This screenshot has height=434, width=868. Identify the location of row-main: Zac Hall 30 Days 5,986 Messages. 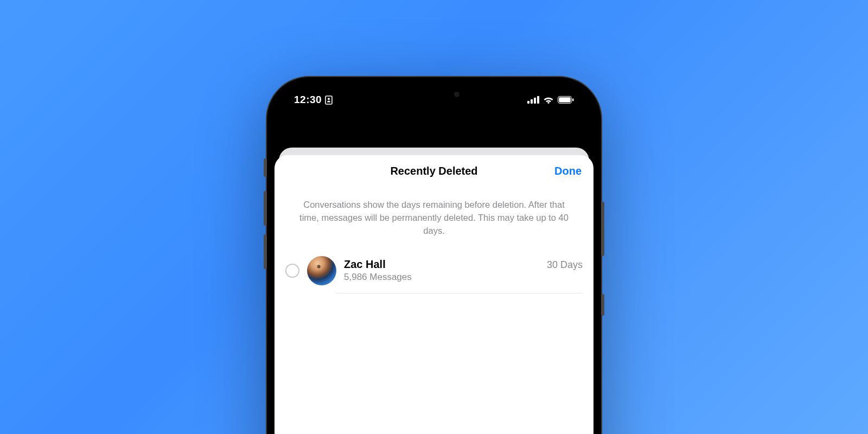
(463, 270).